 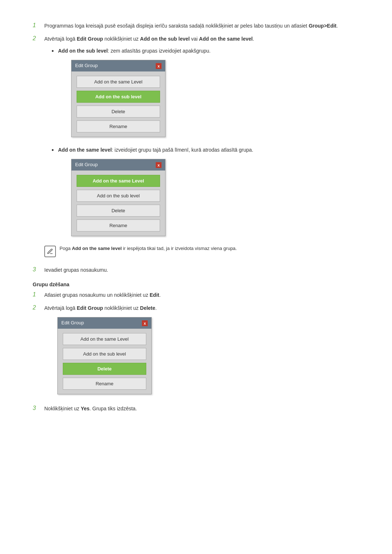 I want to click on step-number-2: 2, so click(x=38, y=38).